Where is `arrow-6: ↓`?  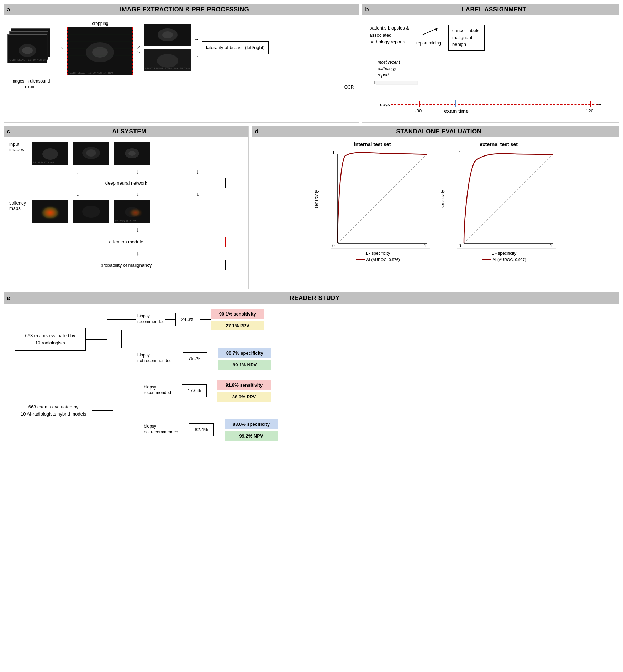 arrow-6: ↓ is located at coordinates (198, 194).